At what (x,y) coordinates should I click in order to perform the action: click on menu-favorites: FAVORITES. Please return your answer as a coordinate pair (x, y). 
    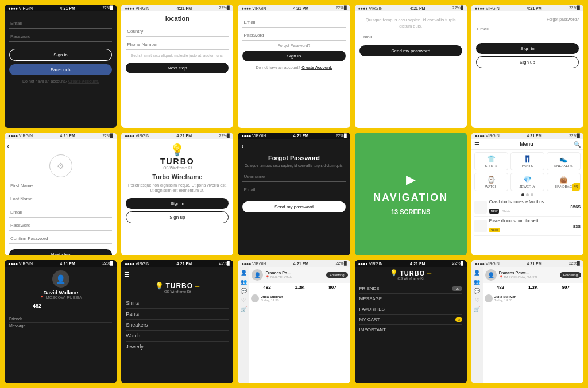
    Looking at the image, I should click on (411, 309).